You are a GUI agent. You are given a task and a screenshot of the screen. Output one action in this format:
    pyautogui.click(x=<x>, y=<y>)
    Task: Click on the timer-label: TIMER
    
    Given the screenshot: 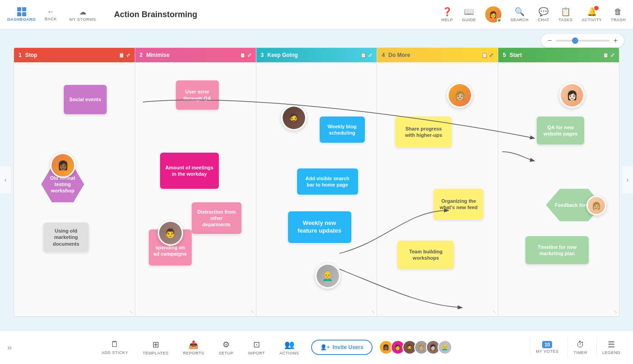 What is the action you would take?
    pyautogui.click(x=581, y=353)
    